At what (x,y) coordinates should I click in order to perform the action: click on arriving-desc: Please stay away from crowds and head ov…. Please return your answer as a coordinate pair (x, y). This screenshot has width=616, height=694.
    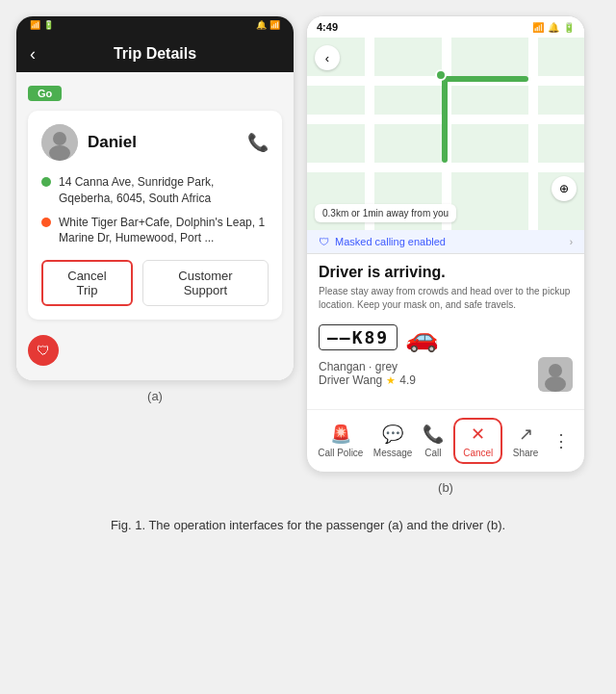
    Looking at the image, I should click on (446, 298).